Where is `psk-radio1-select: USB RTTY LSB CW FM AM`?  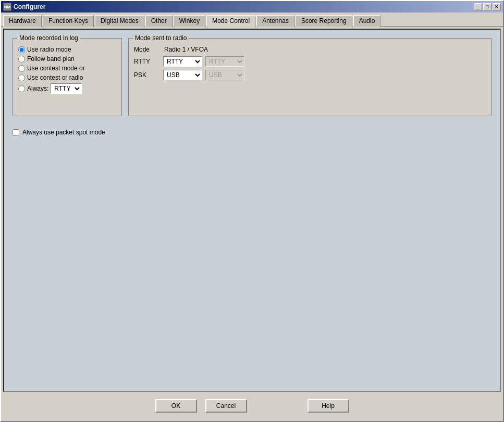 psk-radio1-select: USB RTTY LSB CW FM AM is located at coordinates (182, 75).